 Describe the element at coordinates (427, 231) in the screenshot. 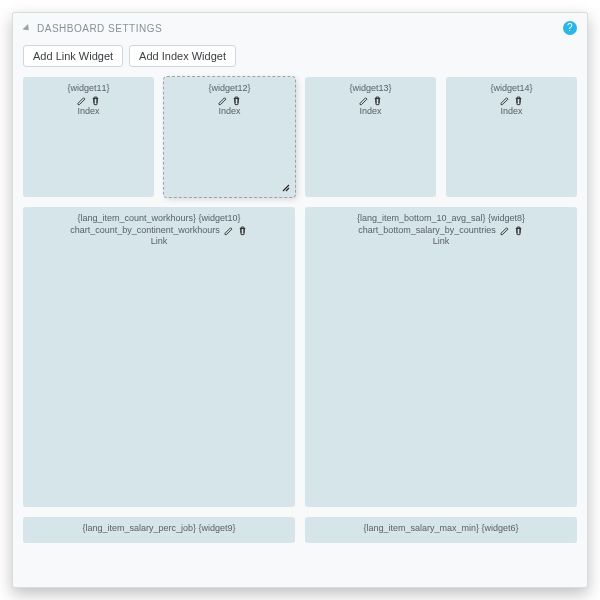

I see `widget-title-line2: chart_bottom_salary_by_countries` at that location.